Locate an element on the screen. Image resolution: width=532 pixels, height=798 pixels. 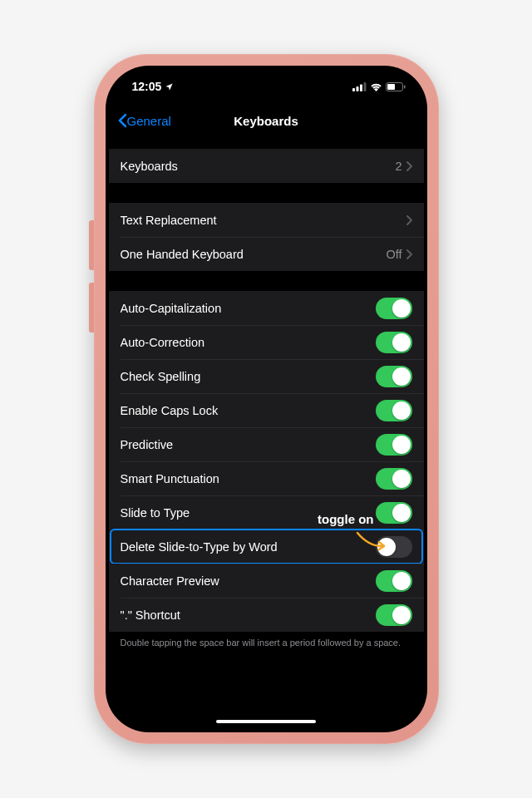
row-auto-capitalization: Auto-Capitalization is located at coordinates (266, 308).